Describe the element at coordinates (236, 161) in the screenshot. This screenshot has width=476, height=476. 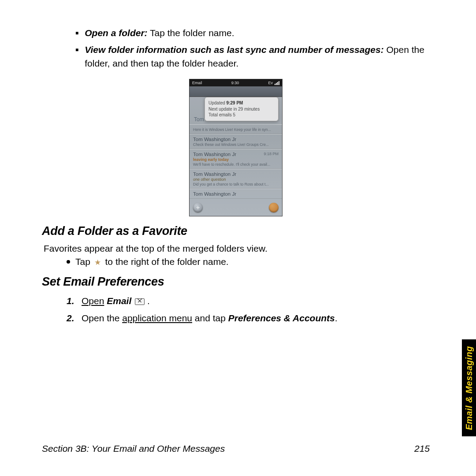
I see `mail-list: Here it is Windows Live! Keep your life …` at that location.